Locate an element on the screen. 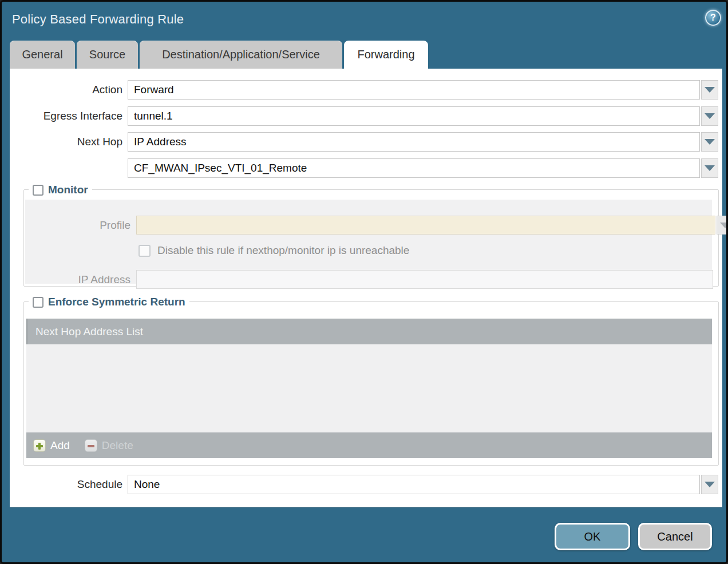 The image size is (728, 564). action-input is located at coordinates (414, 90).